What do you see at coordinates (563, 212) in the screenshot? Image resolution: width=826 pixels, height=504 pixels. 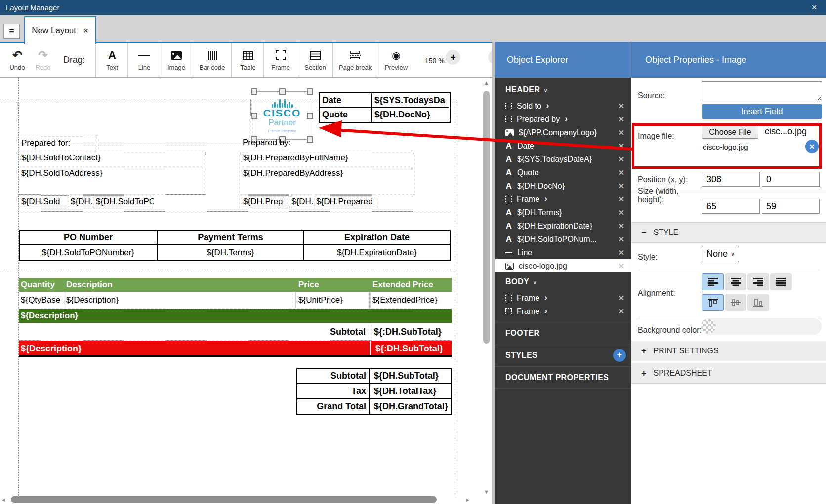 I see `explorer-item-terms: A ${DH.Terms} ✕` at bounding box center [563, 212].